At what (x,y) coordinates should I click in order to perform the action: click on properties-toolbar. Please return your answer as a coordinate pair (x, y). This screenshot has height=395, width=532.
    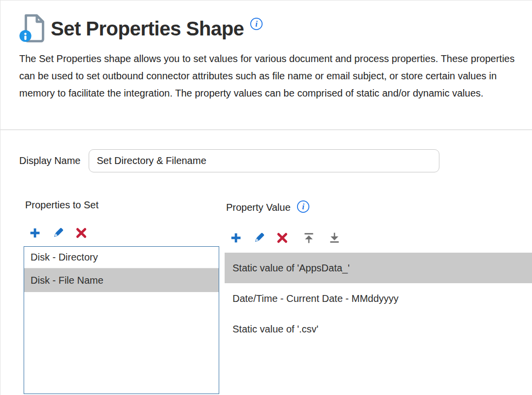
    Looking at the image, I should click on (124, 233).